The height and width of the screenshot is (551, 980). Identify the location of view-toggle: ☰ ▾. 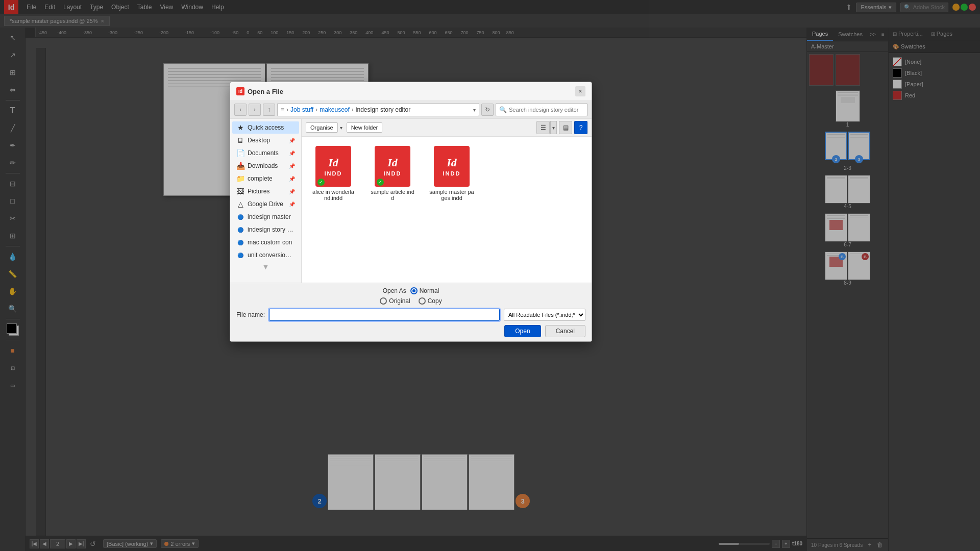
(547, 128).